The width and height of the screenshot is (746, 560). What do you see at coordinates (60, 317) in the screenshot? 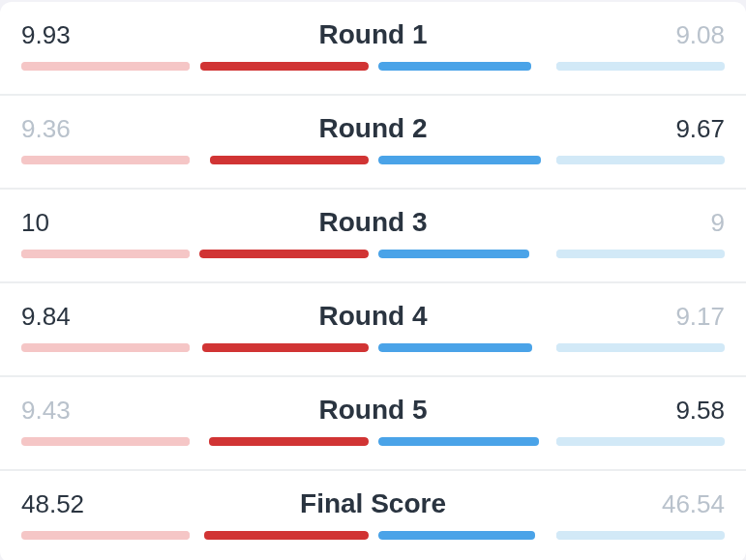
I see `left-score: 9.84` at bounding box center [60, 317].